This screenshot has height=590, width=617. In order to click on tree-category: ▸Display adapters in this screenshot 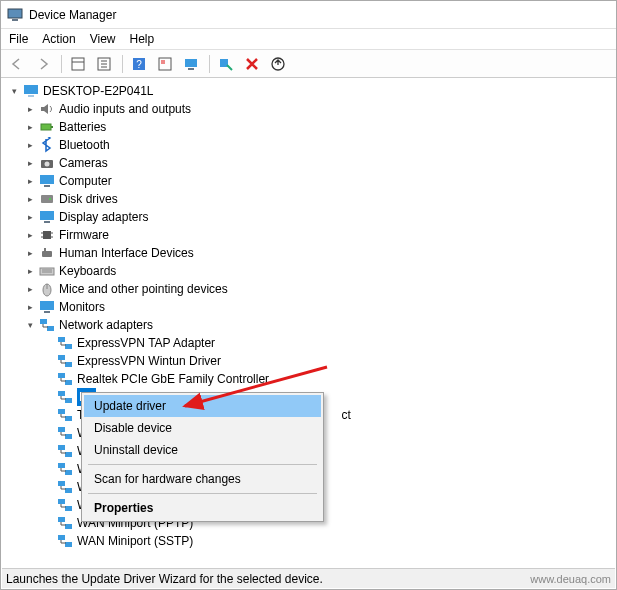, I will do `click(310, 217)`.